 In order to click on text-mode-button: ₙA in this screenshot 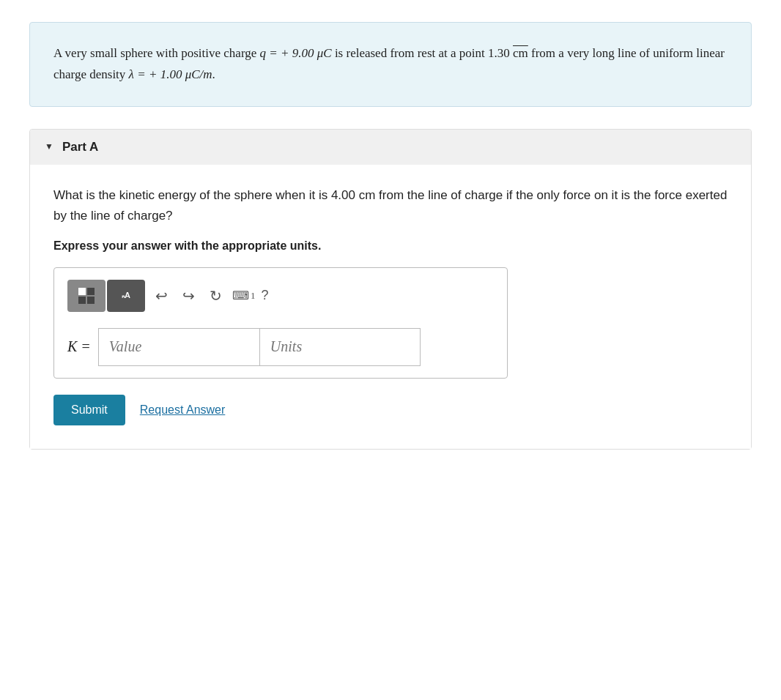, I will do `click(126, 296)`.